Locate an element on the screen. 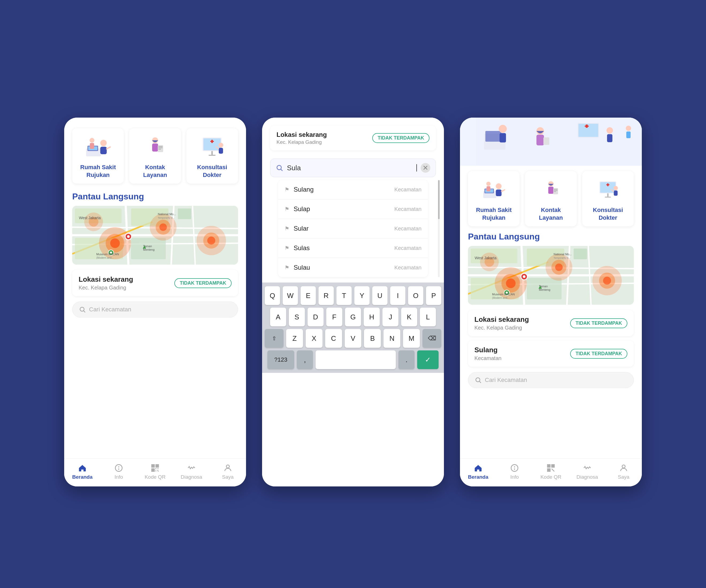 The image size is (706, 588). key-123: ?123 is located at coordinates (281, 360).